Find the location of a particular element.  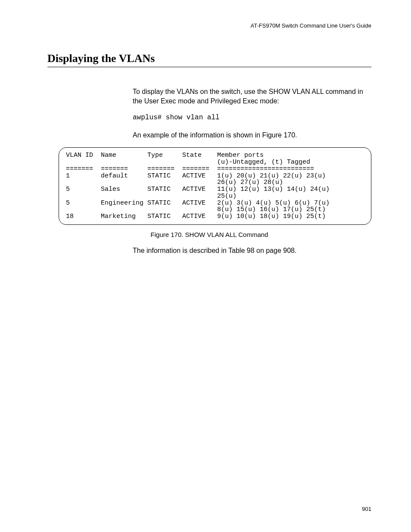

running-head: AT-FS970M Switch Command Line User's Gui… is located at coordinates (209, 26).